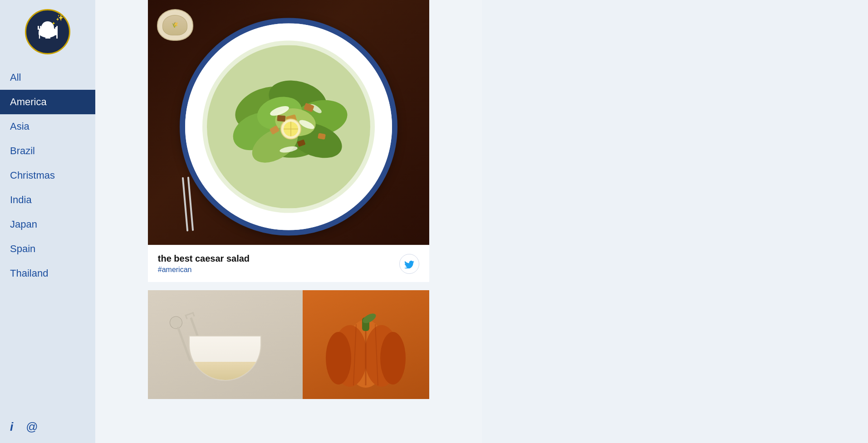 This screenshot has height=443, width=868. What do you see at coordinates (289, 127) in the screenshot?
I see `salad-greens` at bounding box center [289, 127].